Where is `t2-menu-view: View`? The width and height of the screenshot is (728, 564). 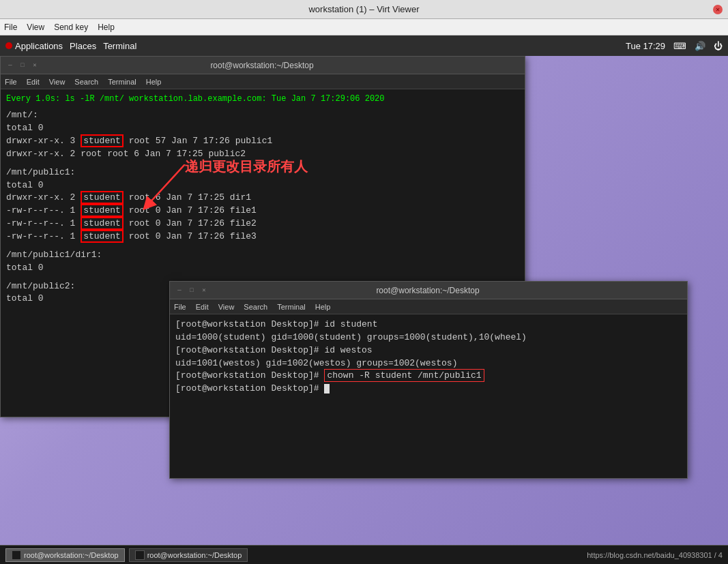
t2-menu-view: View is located at coordinates (227, 307).